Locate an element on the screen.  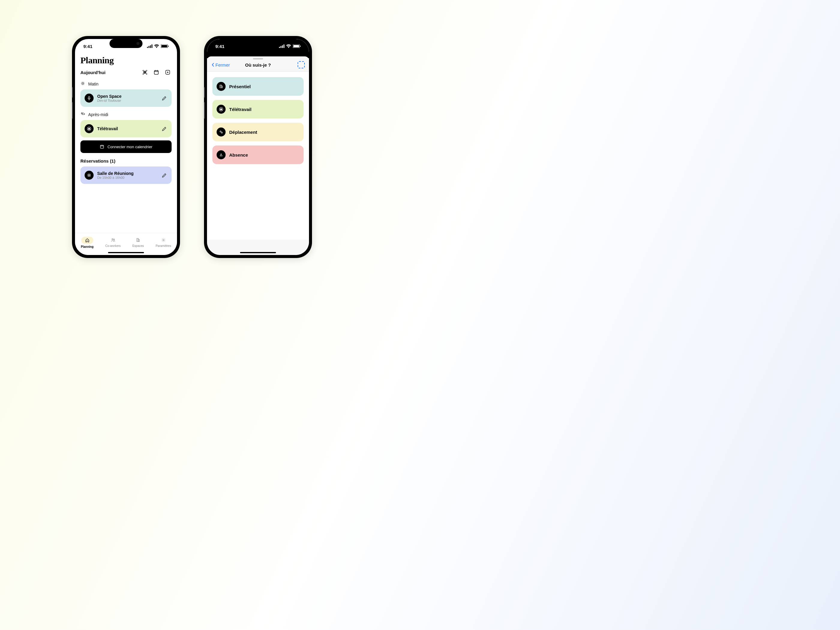
home-indicator is located at coordinates (126, 253).